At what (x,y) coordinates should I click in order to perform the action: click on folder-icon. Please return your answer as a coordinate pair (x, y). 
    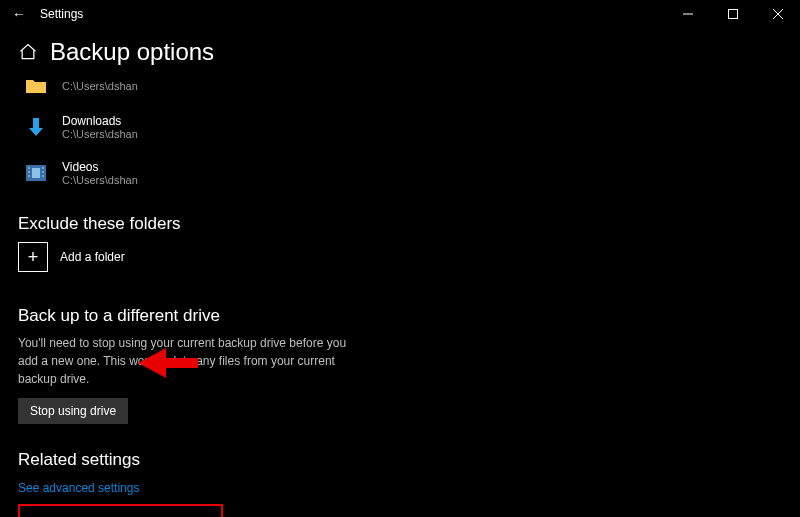
    Looking at the image, I should click on (36, 86).